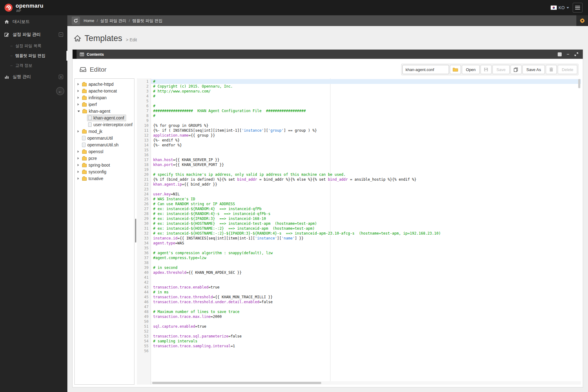 The image size is (588, 392). Describe the element at coordinates (61, 77) in the screenshot. I see `expand-section-icon: +` at that location.